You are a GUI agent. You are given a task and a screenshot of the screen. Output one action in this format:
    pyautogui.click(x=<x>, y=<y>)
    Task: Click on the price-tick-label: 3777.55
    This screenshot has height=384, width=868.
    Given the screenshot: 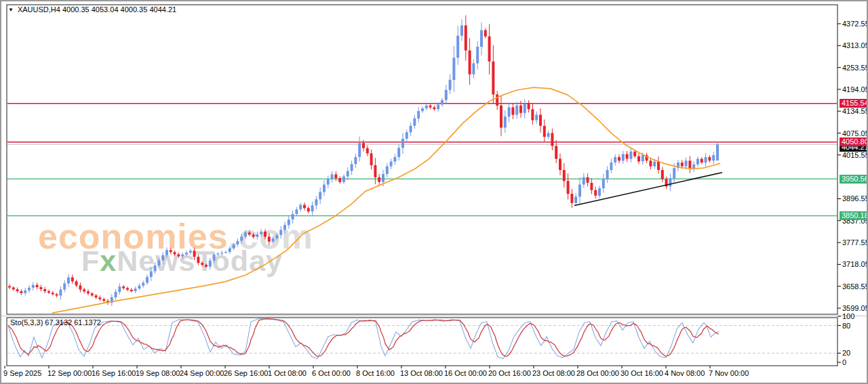 What is the action you would take?
    pyautogui.click(x=855, y=242)
    